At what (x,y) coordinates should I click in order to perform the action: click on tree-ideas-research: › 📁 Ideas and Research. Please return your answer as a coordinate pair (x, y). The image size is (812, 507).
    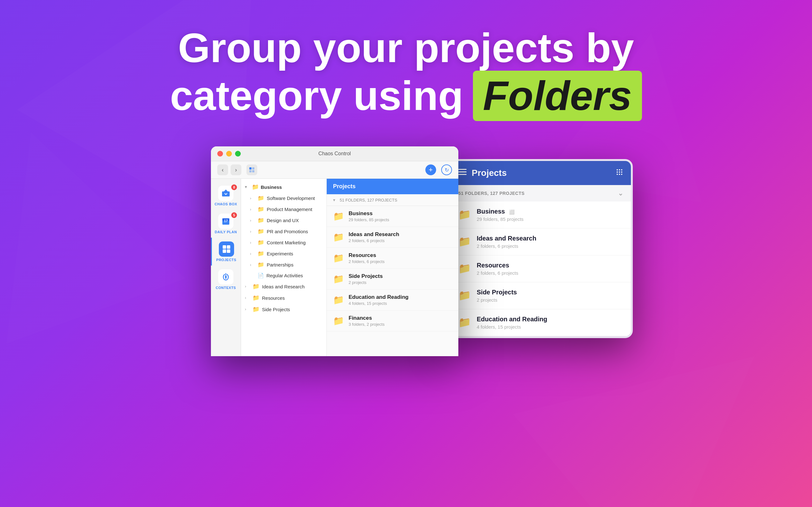
    Looking at the image, I should click on (284, 286).